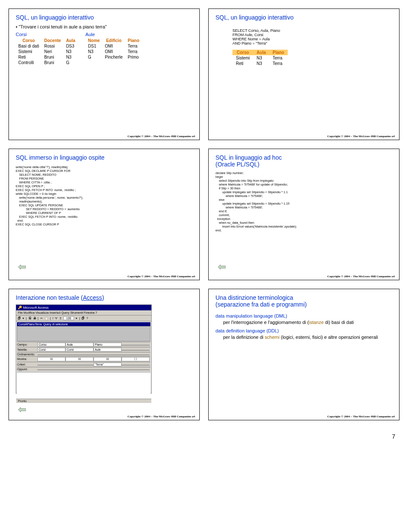 Image resolution: width=408 pixels, height=532 pixels. I want to click on corsi-block: Corsi CorsoDocenteAula Basi di datiRossi…, so click(47, 48).